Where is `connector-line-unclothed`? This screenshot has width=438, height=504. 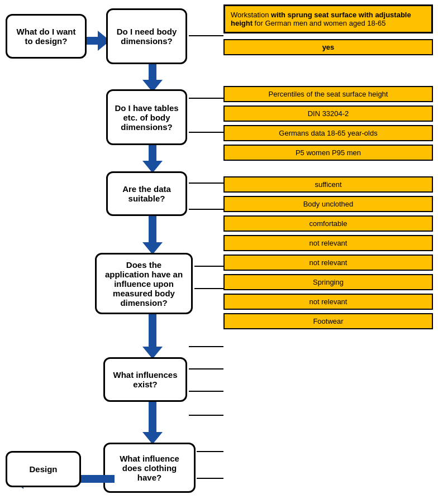 connector-line-unclothed is located at coordinates (209, 289).